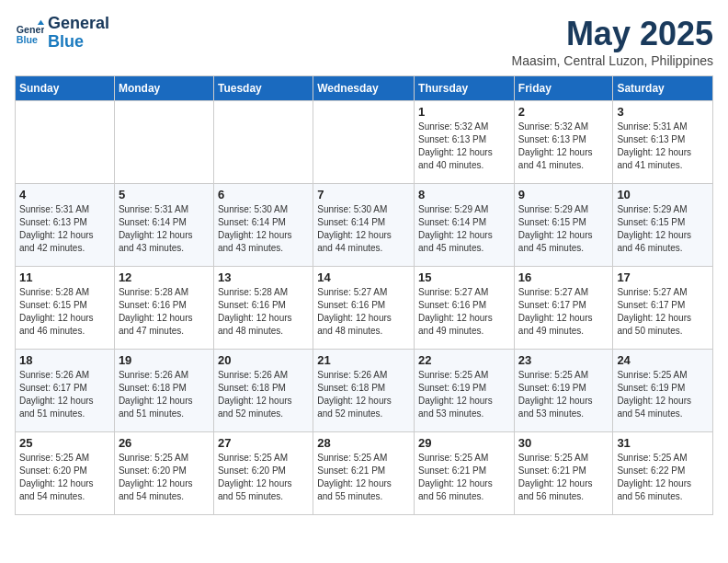  What do you see at coordinates (263, 195) in the screenshot?
I see `day-number: 6` at bounding box center [263, 195].